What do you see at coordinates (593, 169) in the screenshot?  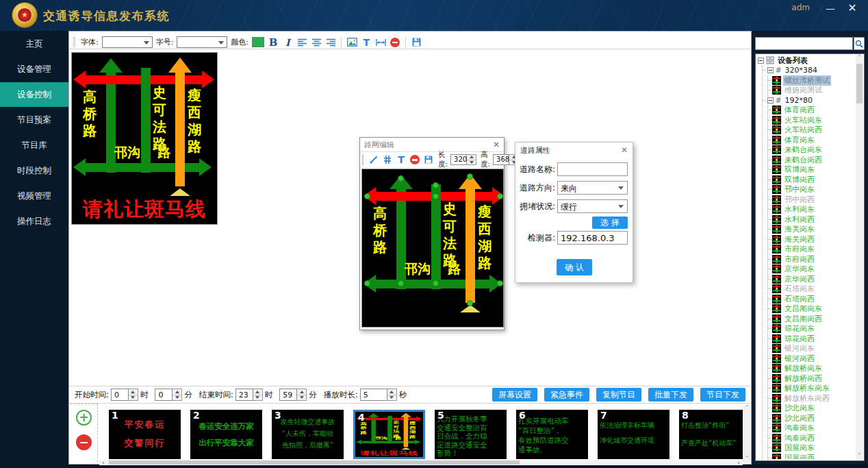 I see `road-name-input` at bounding box center [593, 169].